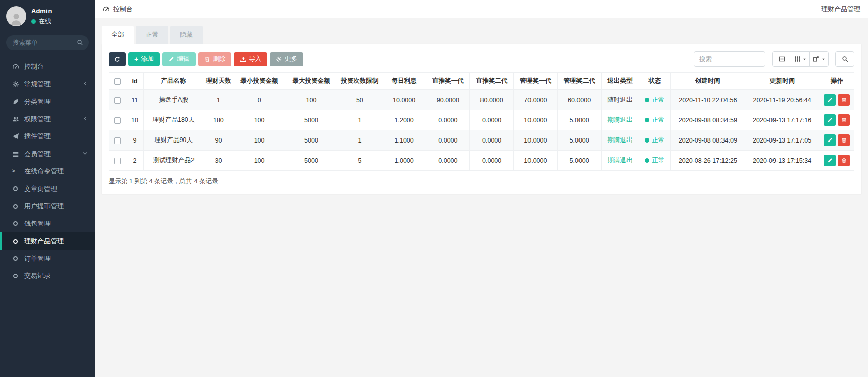 Image resolution: width=868 pixels, height=377 pixels. I want to click on table-search-input, so click(730, 59).